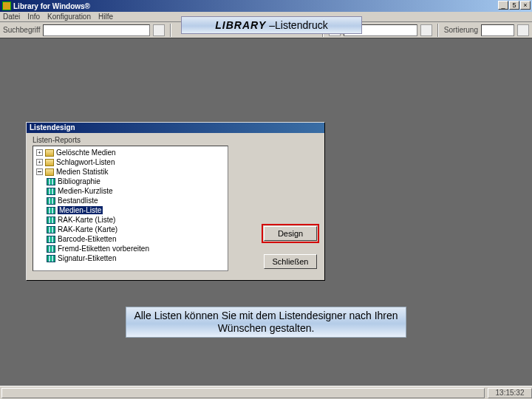 The height and width of the screenshot is (399, 532). Describe the element at coordinates (301, 25) in the screenshot. I see `banner-title: Listendruck` at that location.